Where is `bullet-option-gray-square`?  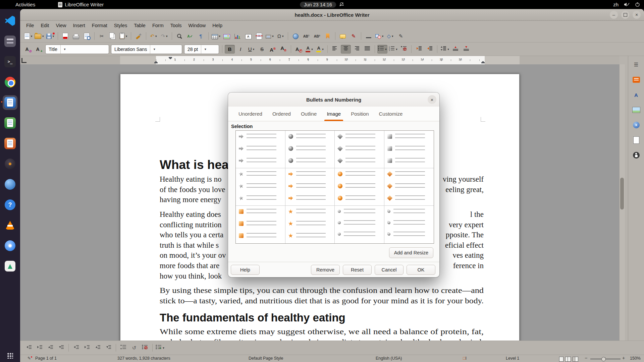 bullet-option-gray-square is located at coordinates (409, 149).